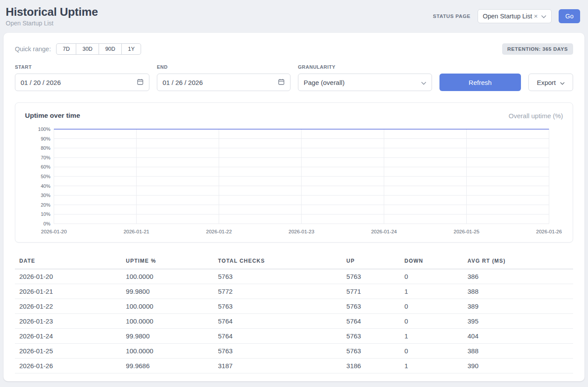 The width and height of the screenshot is (588, 387). I want to click on table-row: 2026-01-2699.9686318731861390, so click(294, 366).